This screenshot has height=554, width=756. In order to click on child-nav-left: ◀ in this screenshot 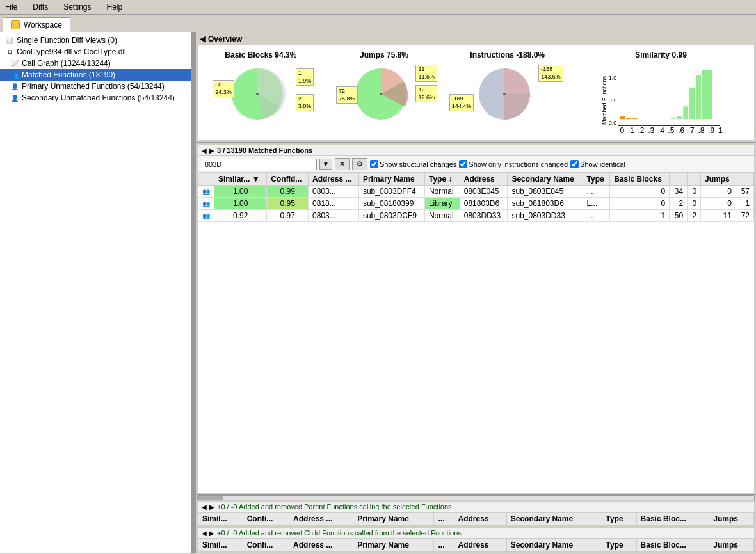, I will do `click(204, 534)`.